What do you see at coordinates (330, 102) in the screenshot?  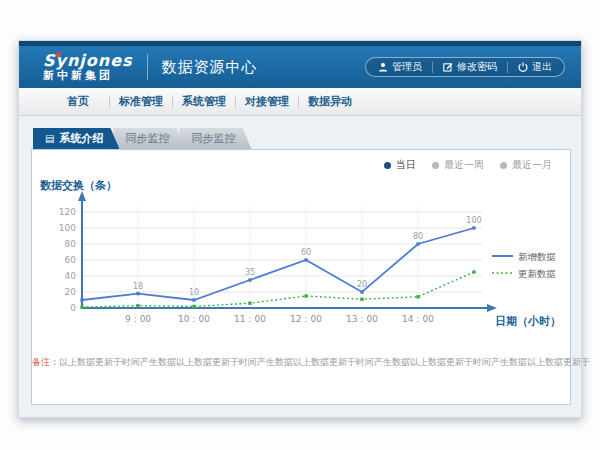 I see `nav-item-data-change: 数据异动` at bounding box center [330, 102].